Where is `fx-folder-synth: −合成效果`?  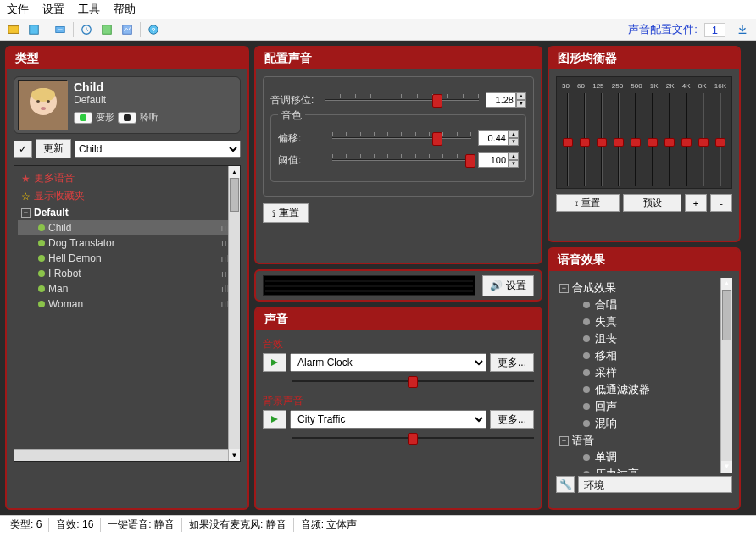 fx-folder-synth: −合成效果 is located at coordinates (644, 288).